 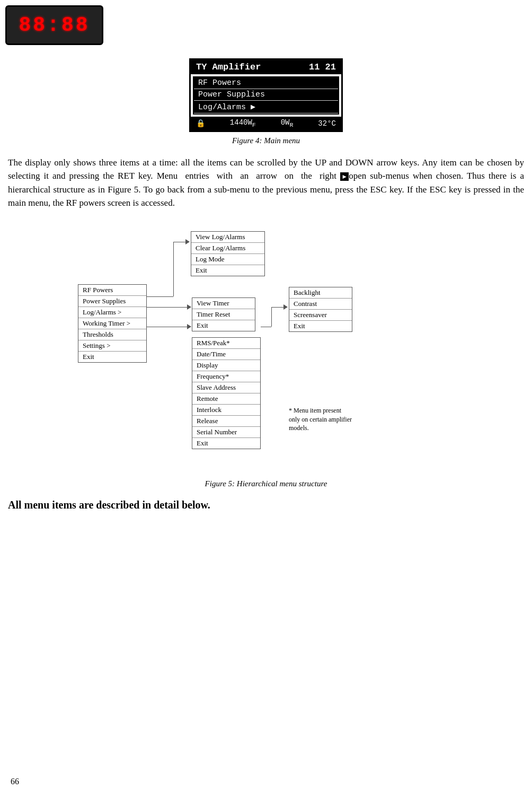 I want to click on display-exit: Exit, so click(x=321, y=326).